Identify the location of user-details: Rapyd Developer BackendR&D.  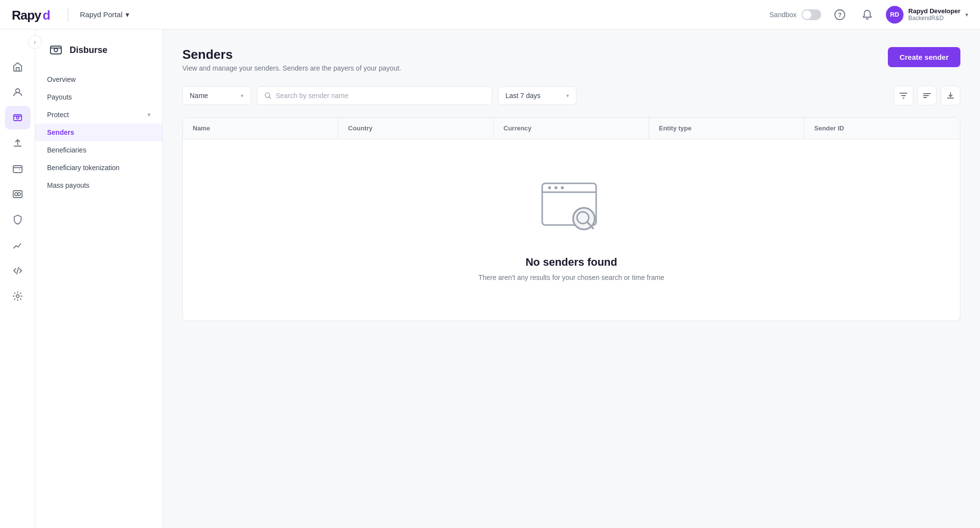
(934, 15).